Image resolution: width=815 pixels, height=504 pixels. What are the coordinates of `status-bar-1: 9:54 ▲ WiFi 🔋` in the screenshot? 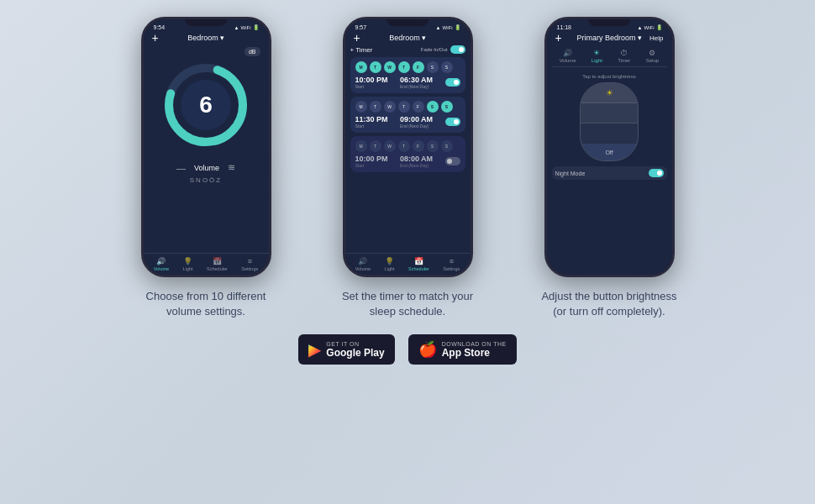 It's located at (207, 25).